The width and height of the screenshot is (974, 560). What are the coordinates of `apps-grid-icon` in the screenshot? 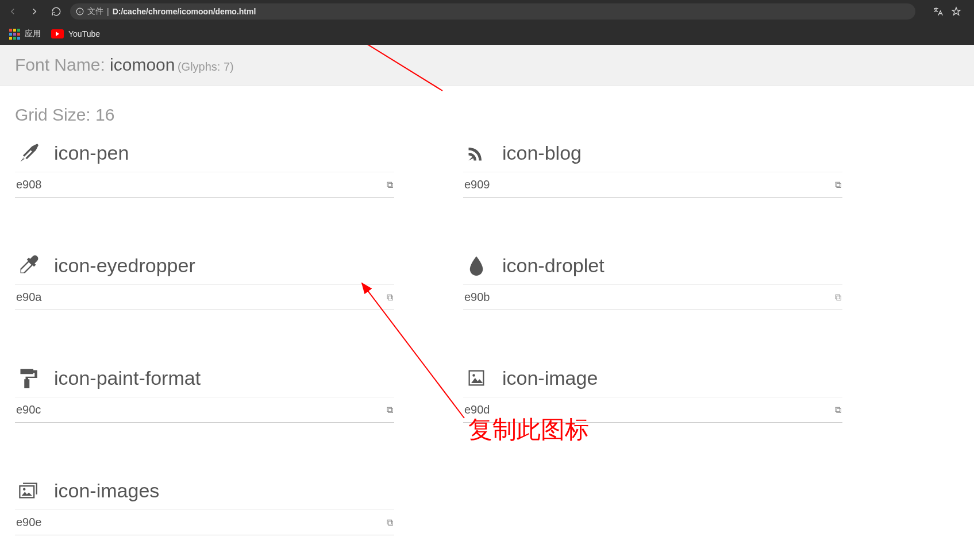 It's located at (15, 34).